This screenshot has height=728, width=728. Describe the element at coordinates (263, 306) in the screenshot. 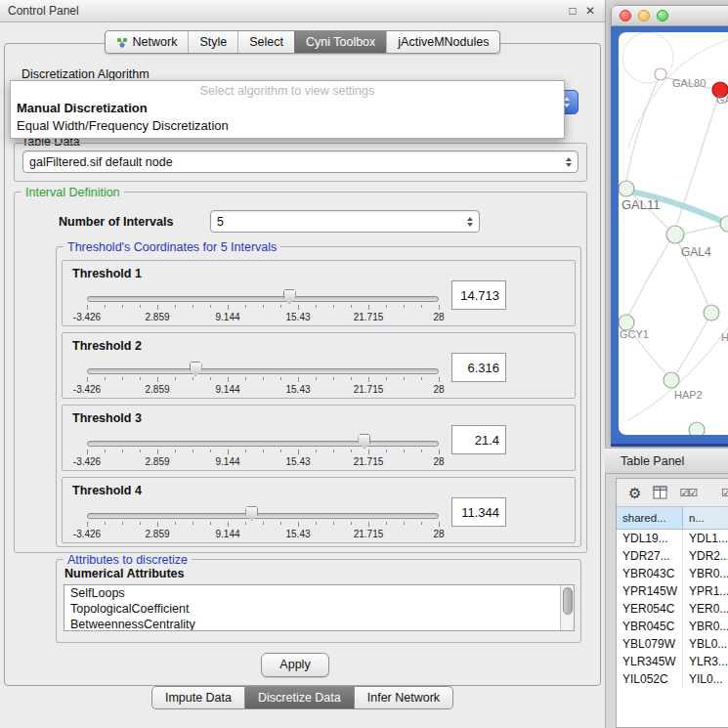

I see `threshold-1-slider: -3.4262.8599.14415.4321.71528` at that location.